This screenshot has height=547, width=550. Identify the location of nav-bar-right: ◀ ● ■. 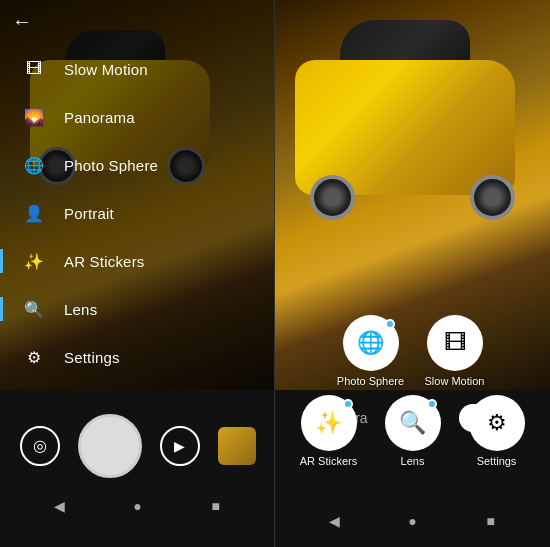
(412, 521).